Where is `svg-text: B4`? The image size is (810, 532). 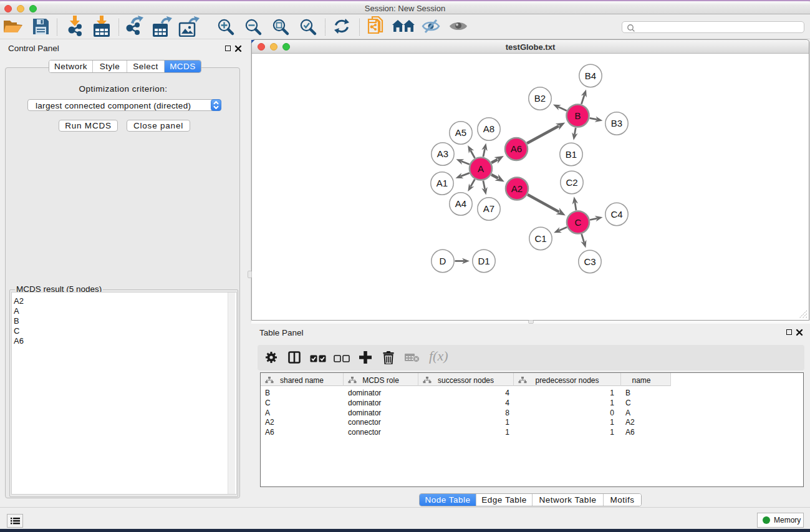 svg-text: B4 is located at coordinates (591, 76).